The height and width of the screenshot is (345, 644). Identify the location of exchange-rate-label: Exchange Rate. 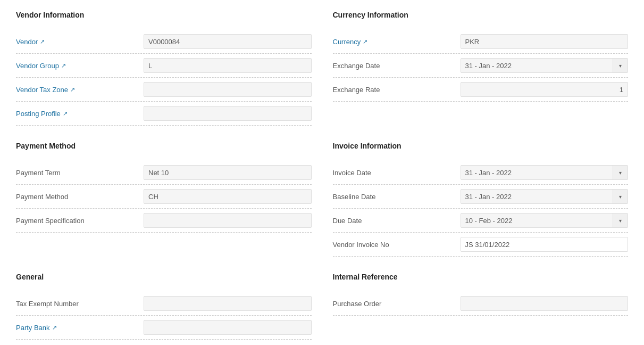
(397, 89).